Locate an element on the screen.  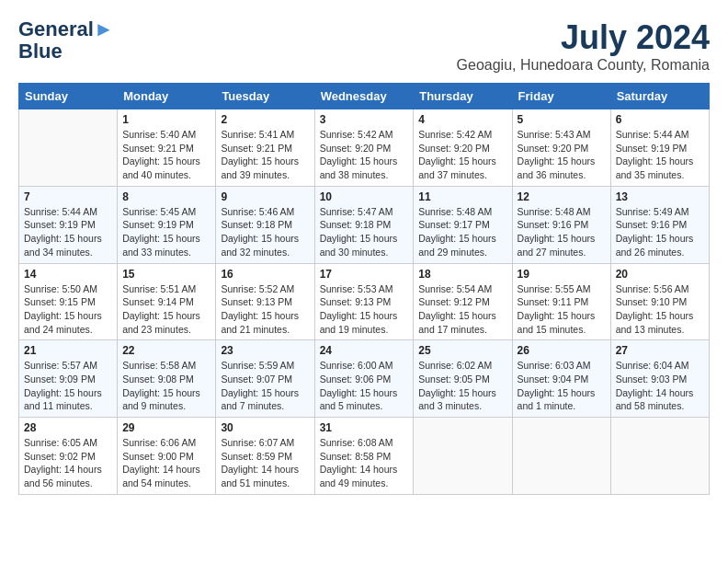
day-info: Sunrise: 6:08 AM Sunset: 8:58 PM Dayligh… is located at coordinates (364, 464).